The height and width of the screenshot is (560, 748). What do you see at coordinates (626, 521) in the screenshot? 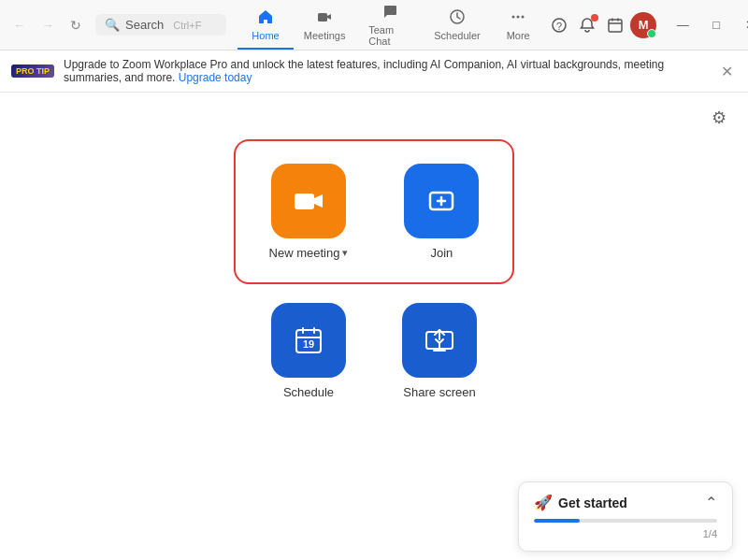
I see `progress-bar-track` at bounding box center [626, 521].